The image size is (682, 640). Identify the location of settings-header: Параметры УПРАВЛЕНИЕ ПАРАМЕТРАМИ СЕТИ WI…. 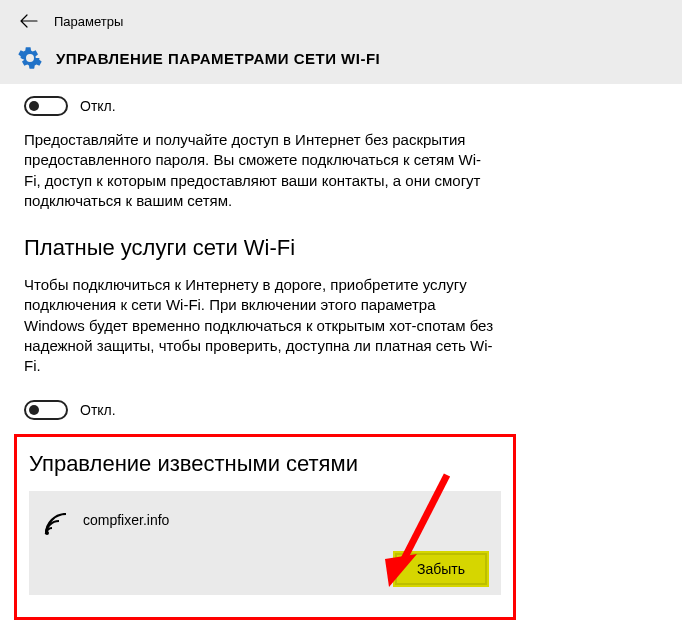
(341, 42).